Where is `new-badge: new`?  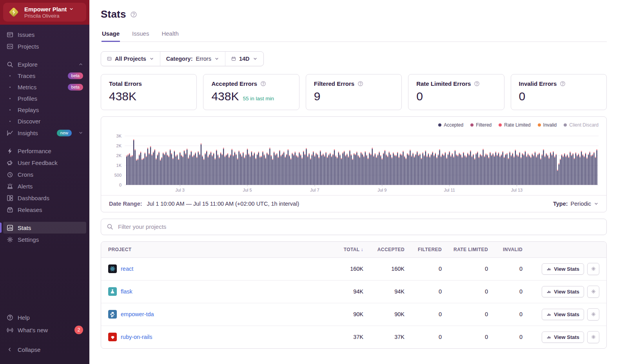
new-badge: new is located at coordinates (64, 133).